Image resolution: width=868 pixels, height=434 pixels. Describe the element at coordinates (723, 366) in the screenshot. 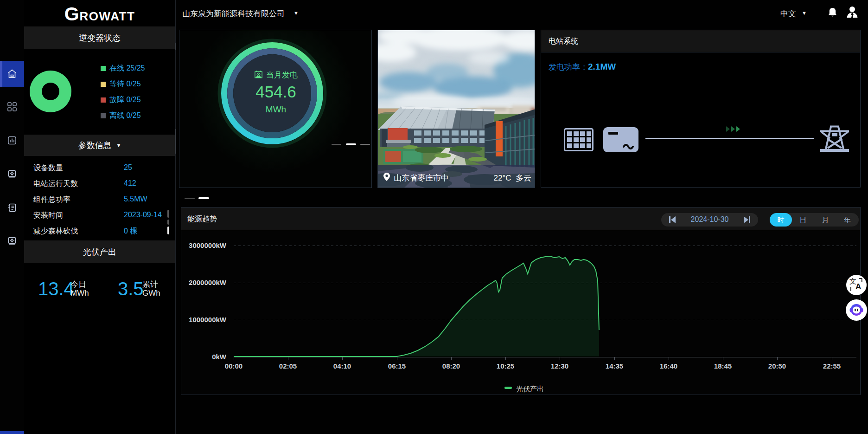

I see `svg-text: 18:45` at that location.